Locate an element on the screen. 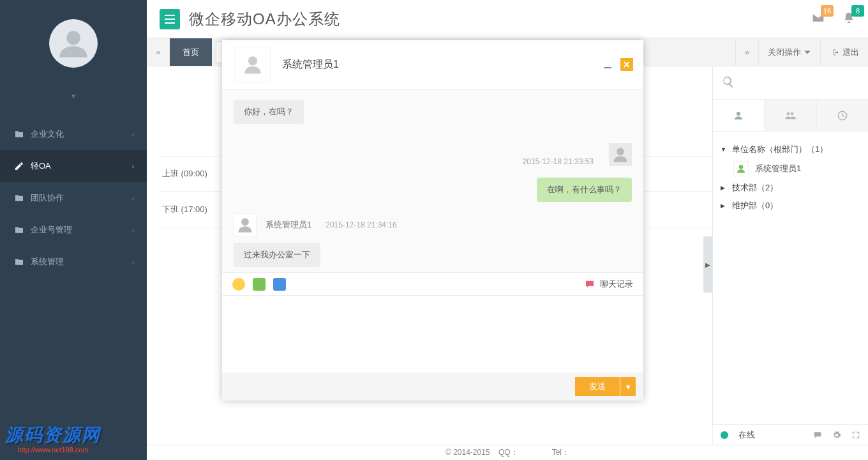 This screenshot has width=868, height=460. chat-title: 系统管理员1 is located at coordinates (310, 65).